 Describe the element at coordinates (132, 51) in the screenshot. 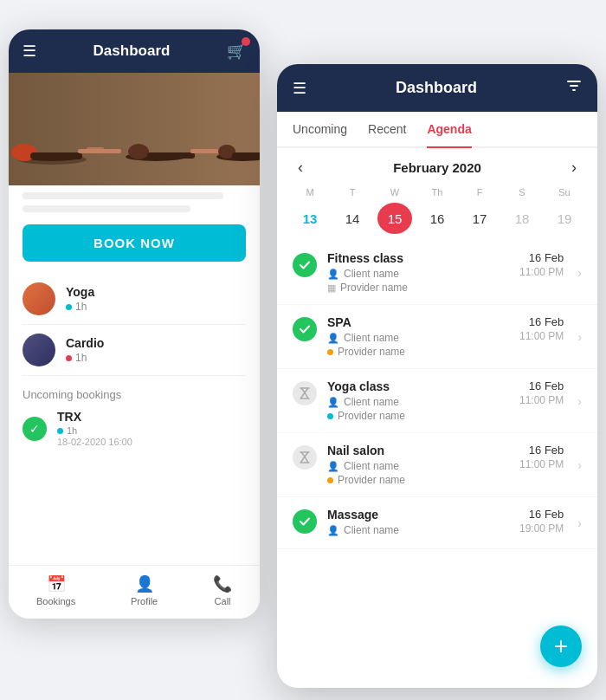

I see `back-title: Dashboard` at that location.